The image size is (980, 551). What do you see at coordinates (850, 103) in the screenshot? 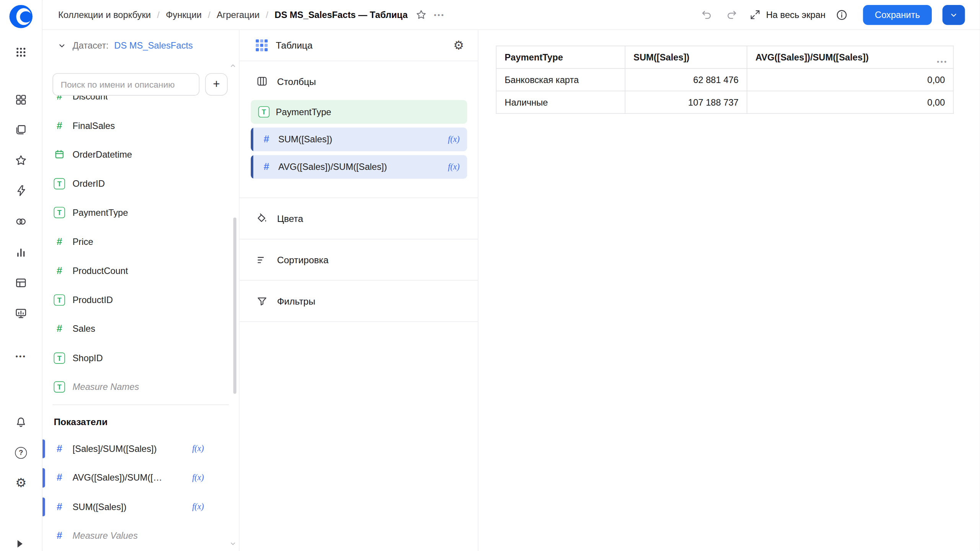
I see `cell-avg-ratio: 0,00` at bounding box center [850, 103].